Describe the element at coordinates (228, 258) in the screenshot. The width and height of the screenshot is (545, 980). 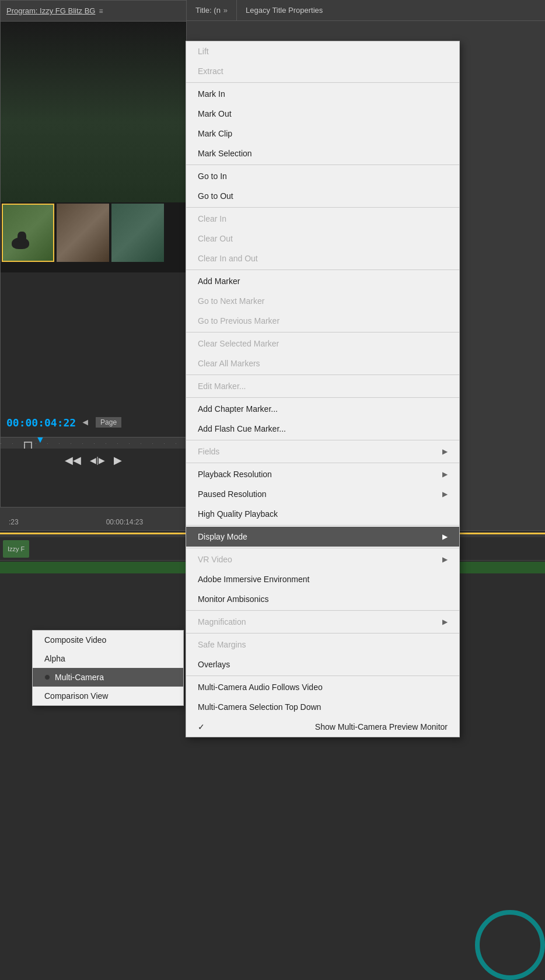
I see `menu-clear-in-out-label: Clear In and Out` at that location.